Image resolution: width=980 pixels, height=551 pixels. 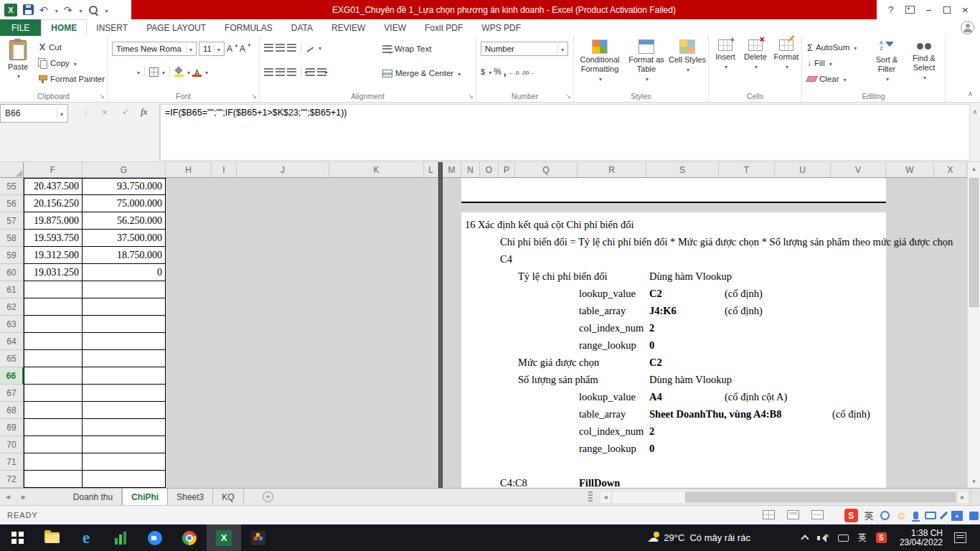 I want to click on paste-dropdown-icon, so click(x=19, y=75).